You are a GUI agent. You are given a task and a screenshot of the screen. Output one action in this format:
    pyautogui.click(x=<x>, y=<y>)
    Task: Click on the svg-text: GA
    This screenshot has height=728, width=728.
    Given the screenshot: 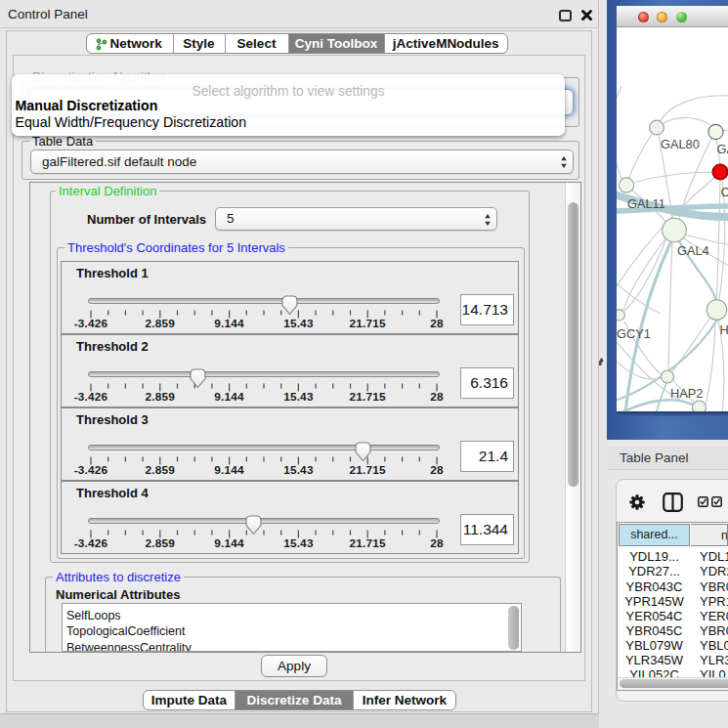 What is the action you would take?
    pyautogui.click(x=723, y=149)
    